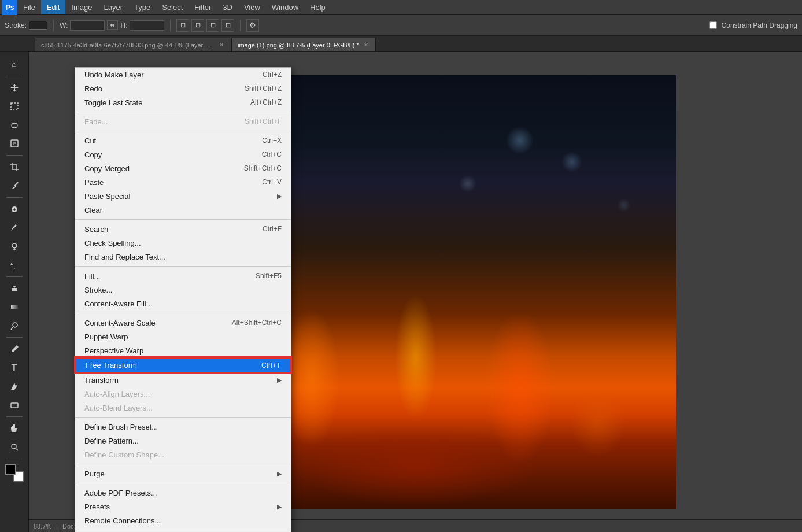  Describe the element at coordinates (38, 25) in the screenshot. I see `stroke-color-box` at that location.